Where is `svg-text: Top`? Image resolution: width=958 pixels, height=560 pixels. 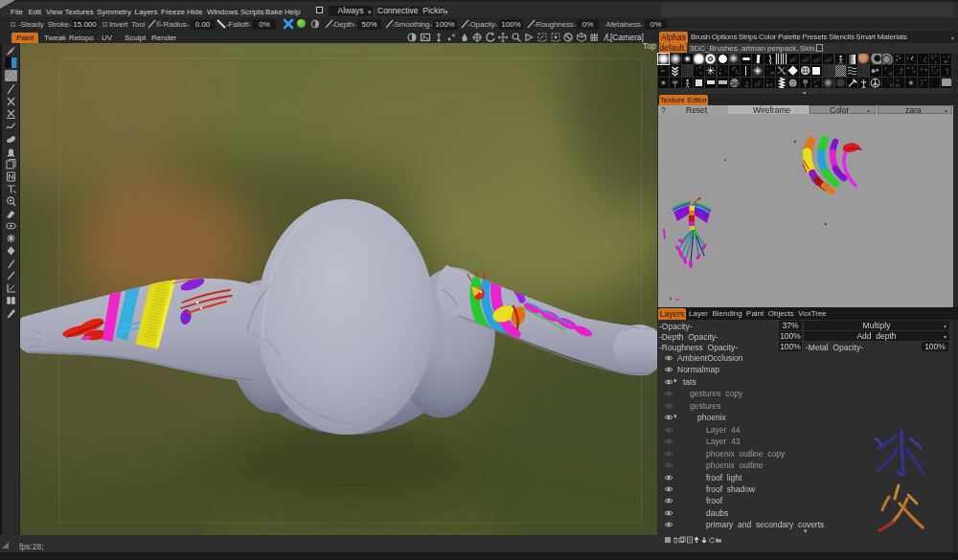
svg-text: Top is located at coordinates (650, 47).